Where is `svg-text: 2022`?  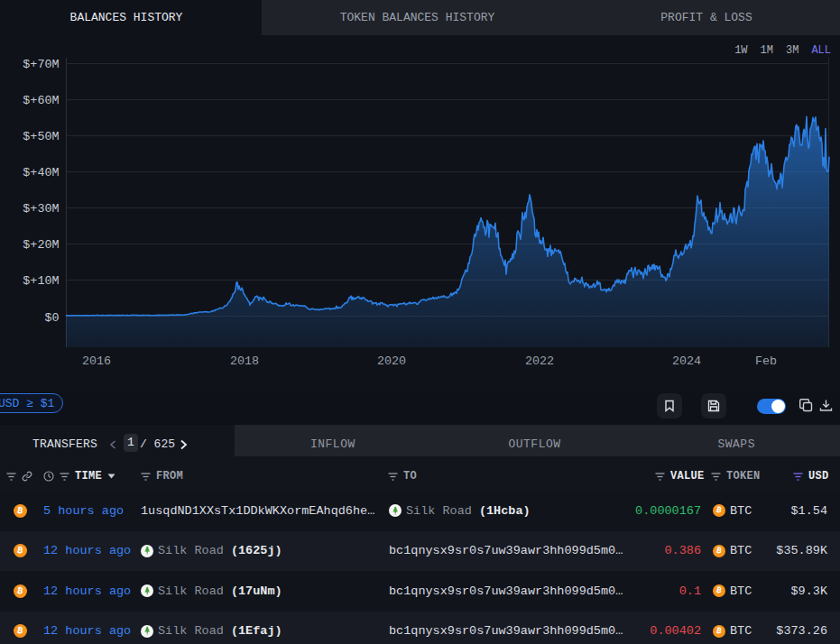 svg-text: 2022 is located at coordinates (540, 361).